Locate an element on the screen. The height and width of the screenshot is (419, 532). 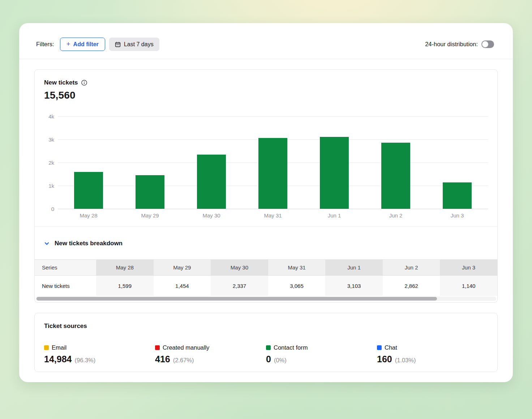
breakdown-table: SeriesMay 28May 29May 30May 31Jun 1Jun 2… is located at coordinates (266, 277).